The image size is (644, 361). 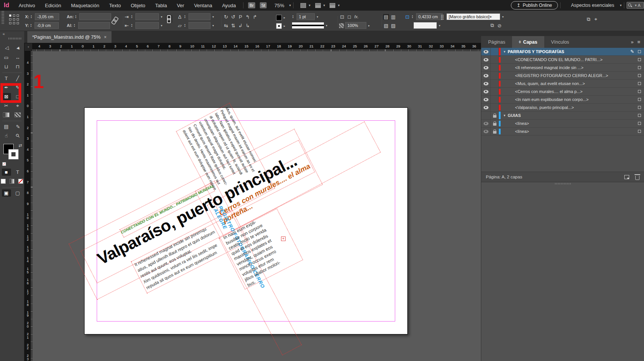 What do you see at coordinates (429, 17) in the screenshot?
I see `wrap-offset-field: 0,4233 cm` at bounding box center [429, 17].